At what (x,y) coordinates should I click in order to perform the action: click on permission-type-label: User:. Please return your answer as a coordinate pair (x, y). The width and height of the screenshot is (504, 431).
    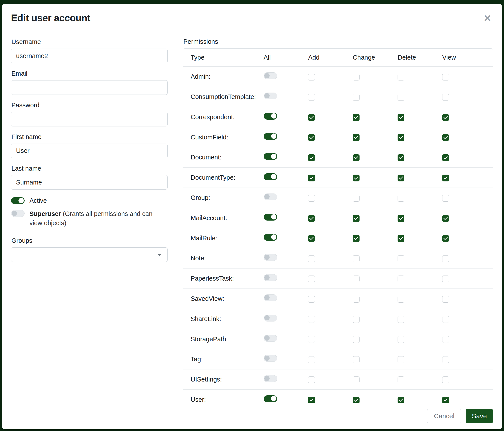
    Looking at the image, I should click on (223, 396).